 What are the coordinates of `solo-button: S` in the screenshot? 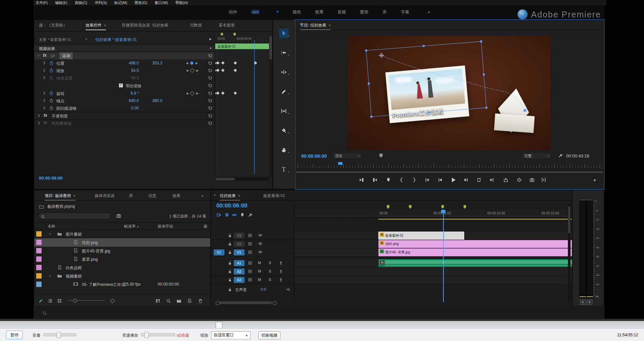 It's located at (270, 263).